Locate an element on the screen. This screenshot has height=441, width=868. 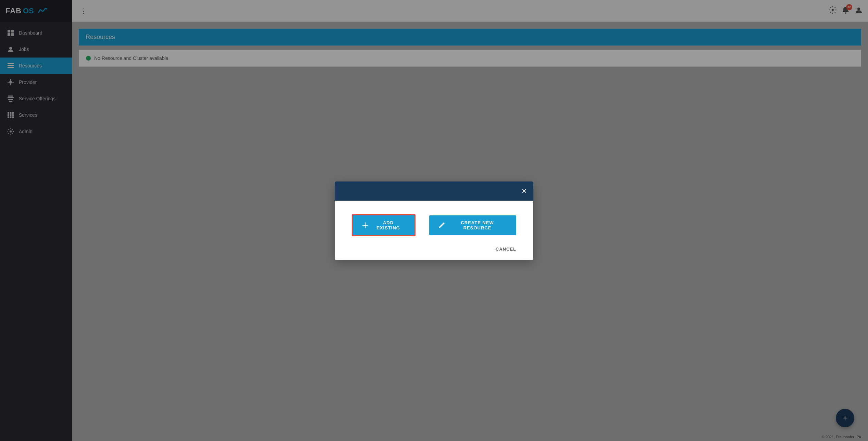
create-new-label: CREATE NEW RESOURCE is located at coordinates (478, 225).